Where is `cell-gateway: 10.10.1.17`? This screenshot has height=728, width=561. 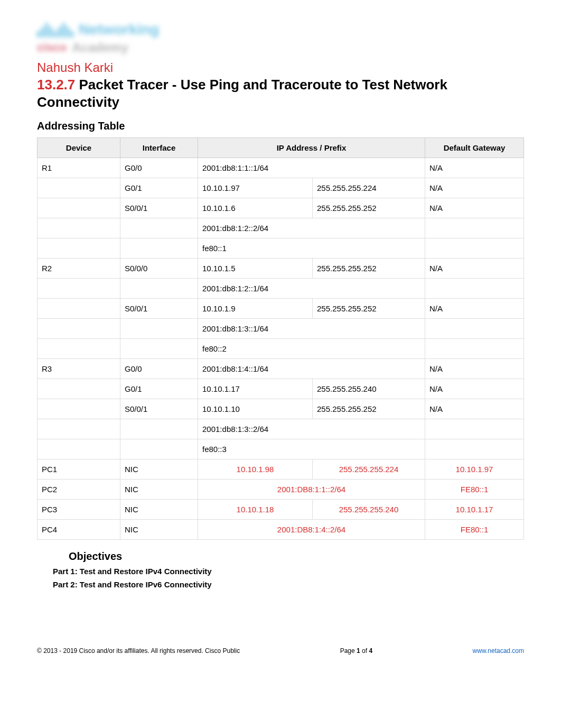
cell-gateway: 10.10.1.17 is located at coordinates (474, 510).